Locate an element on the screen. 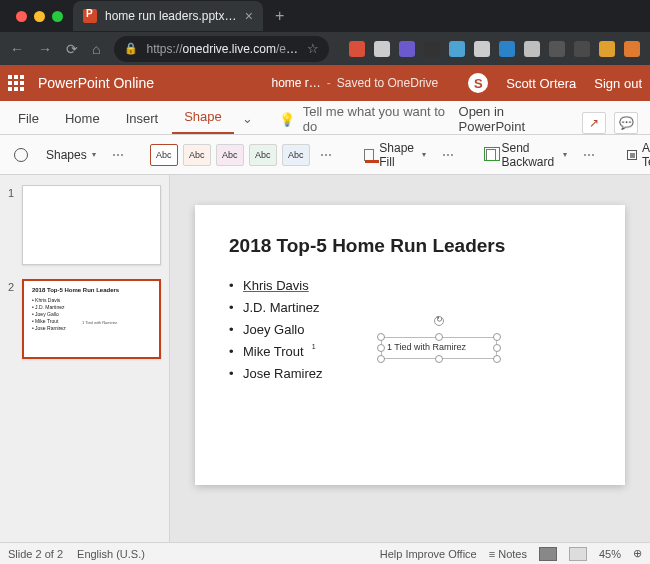 Image resolution: width=650 pixels, height=564 pixels. normal-view-button is located at coordinates (548, 554).